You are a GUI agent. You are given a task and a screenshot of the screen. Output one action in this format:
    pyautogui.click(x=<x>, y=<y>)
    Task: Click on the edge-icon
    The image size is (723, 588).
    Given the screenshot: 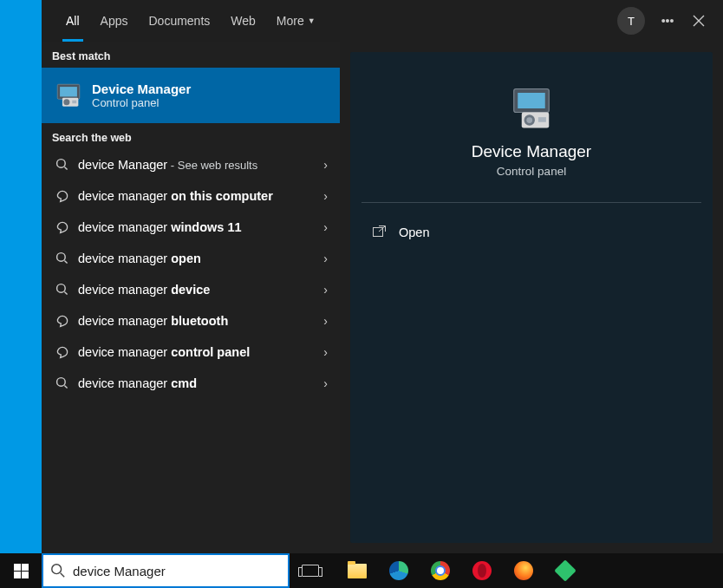 What is the action you would take?
    pyautogui.click(x=399, y=571)
    